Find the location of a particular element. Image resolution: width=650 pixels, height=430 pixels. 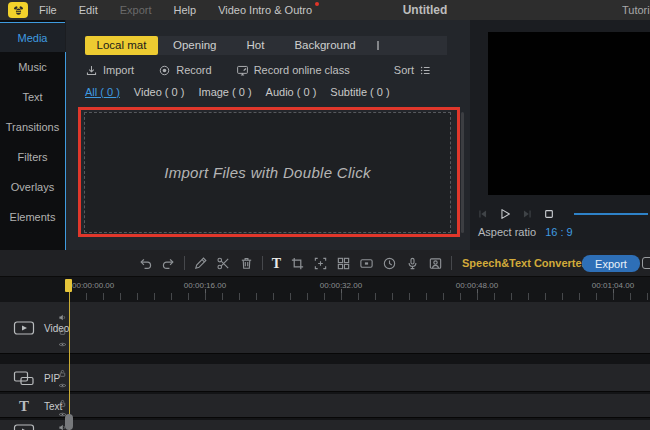

screen-record-icon is located at coordinates (366, 264).